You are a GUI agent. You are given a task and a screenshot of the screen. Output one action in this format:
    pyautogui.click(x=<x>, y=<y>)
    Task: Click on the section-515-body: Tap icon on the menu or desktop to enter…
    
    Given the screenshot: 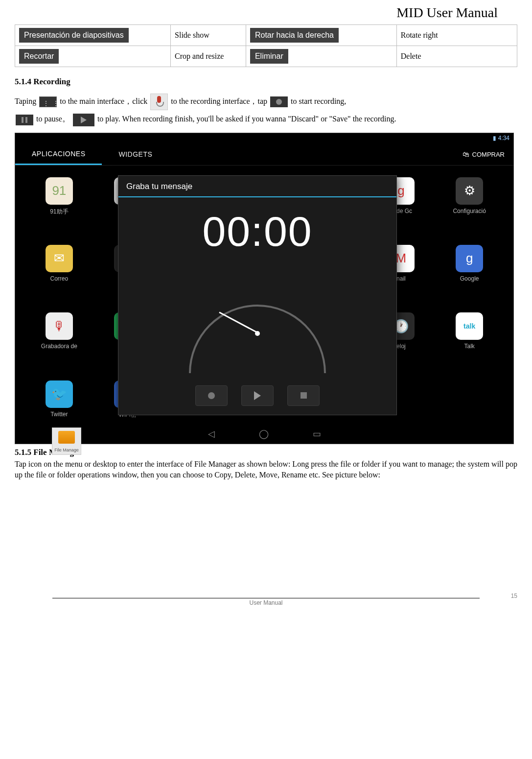 What is the action you would take?
    pyautogui.click(x=266, y=469)
    